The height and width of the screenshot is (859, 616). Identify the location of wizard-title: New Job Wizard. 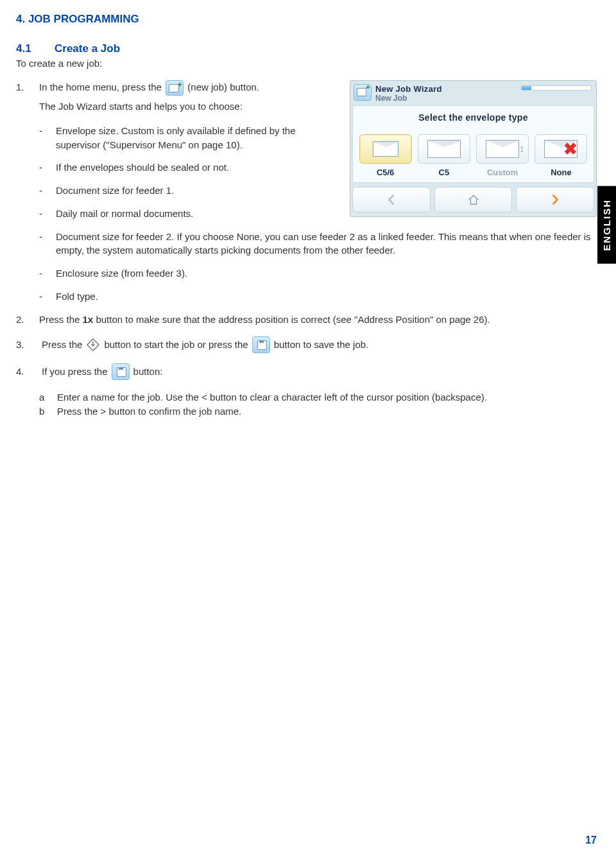
(448, 89).